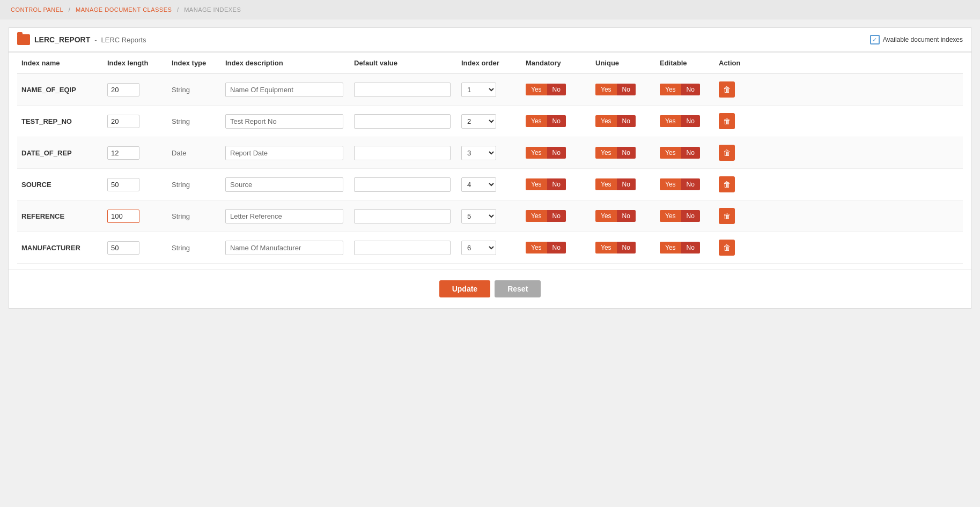 The height and width of the screenshot is (507, 980). I want to click on mandatory-yes-4: Yes, so click(536, 216).